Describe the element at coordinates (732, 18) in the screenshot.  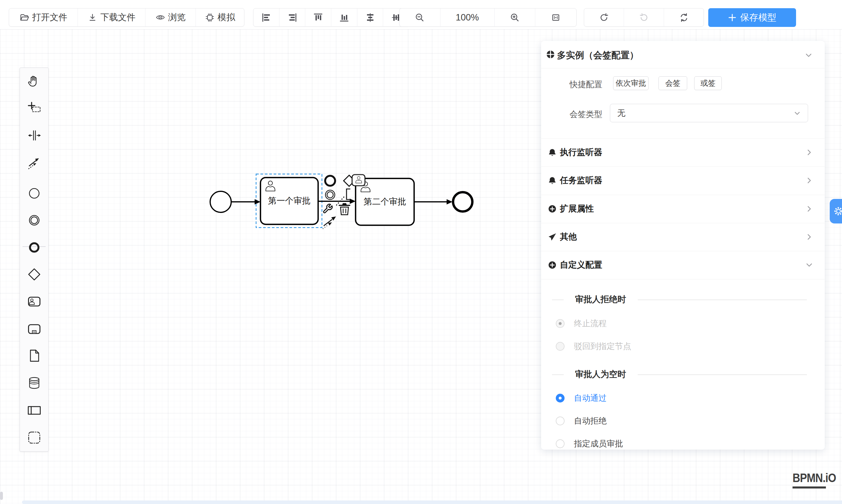
I see `plus-icon` at that location.